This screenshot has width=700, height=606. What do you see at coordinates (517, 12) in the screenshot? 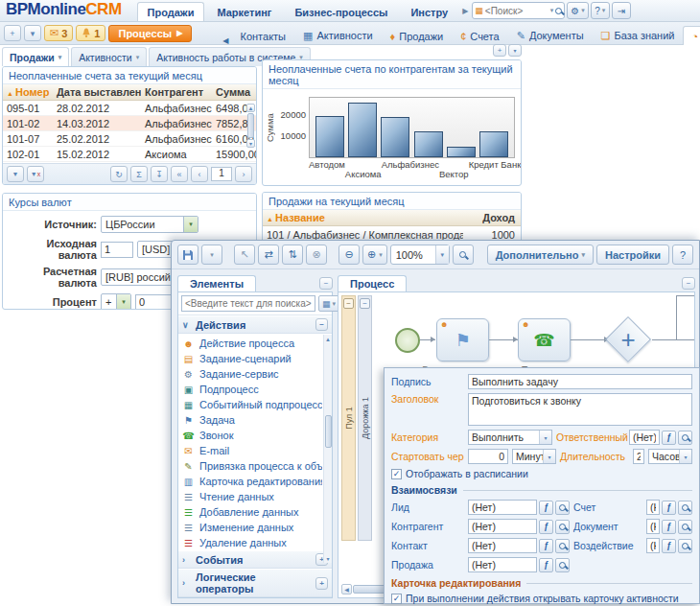
I see `search-input` at bounding box center [517, 12].